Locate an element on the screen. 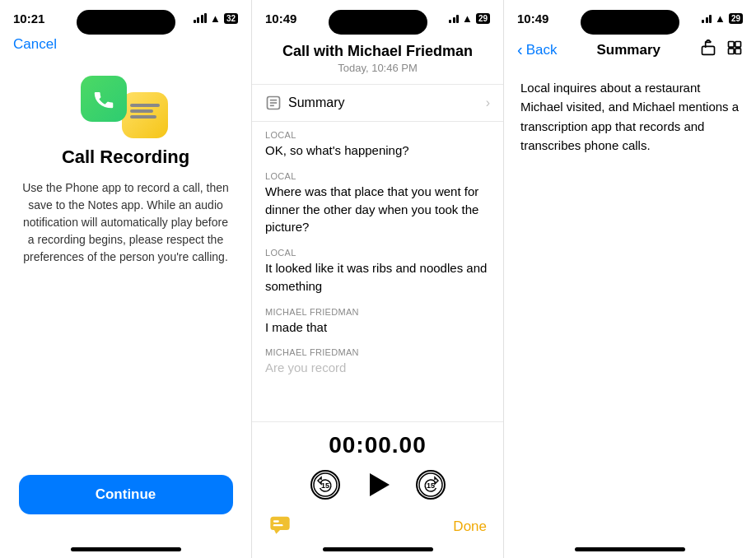 This screenshot has width=756, height=558. more-options-button is located at coordinates (735, 49).